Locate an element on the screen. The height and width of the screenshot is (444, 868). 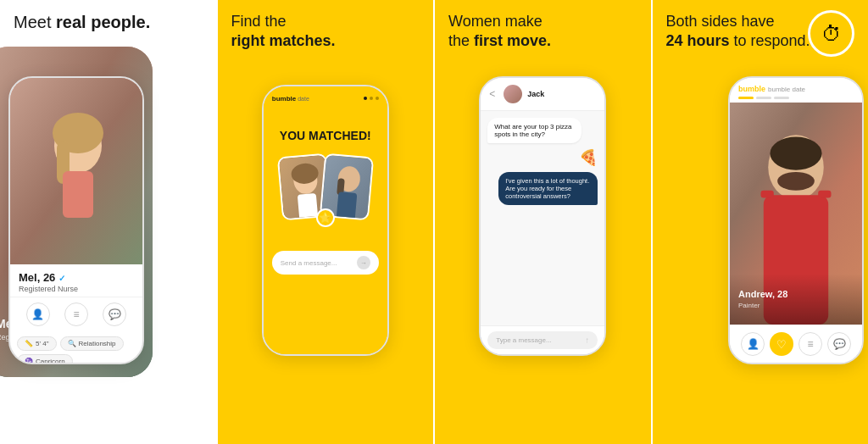
profile-photo-svg is located at coordinates (76, 171).